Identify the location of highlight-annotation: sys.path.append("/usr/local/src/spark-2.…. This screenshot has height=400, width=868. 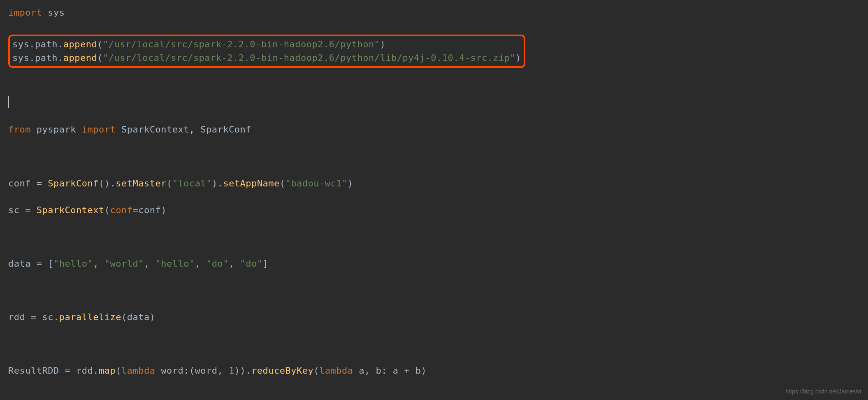
(267, 51).